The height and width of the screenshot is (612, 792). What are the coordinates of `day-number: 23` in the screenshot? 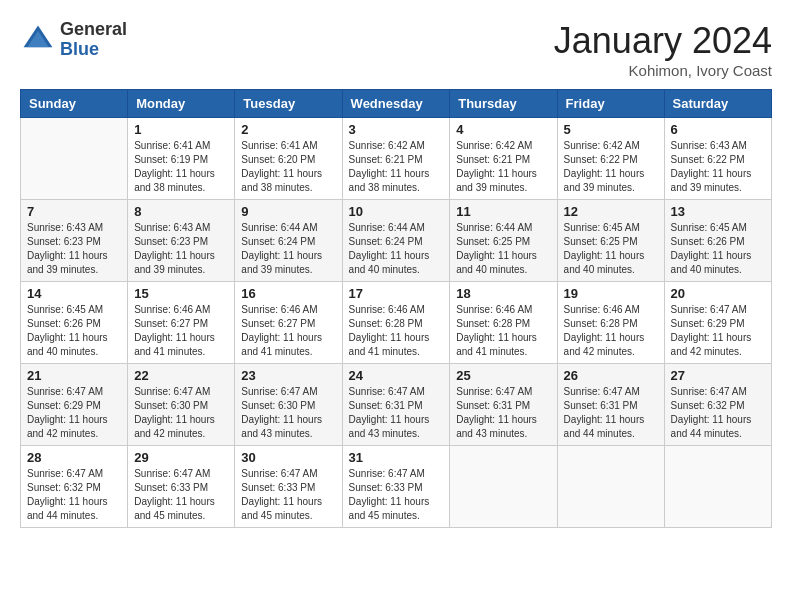 It's located at (288, 376).